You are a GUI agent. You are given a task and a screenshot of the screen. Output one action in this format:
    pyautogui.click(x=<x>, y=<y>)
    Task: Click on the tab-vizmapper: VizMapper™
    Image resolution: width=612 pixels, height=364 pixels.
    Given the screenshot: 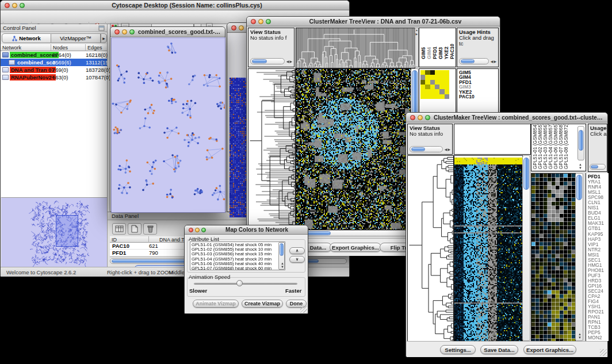 What is the action you would take?
    pyautogui.click(x=76, y=38)
    